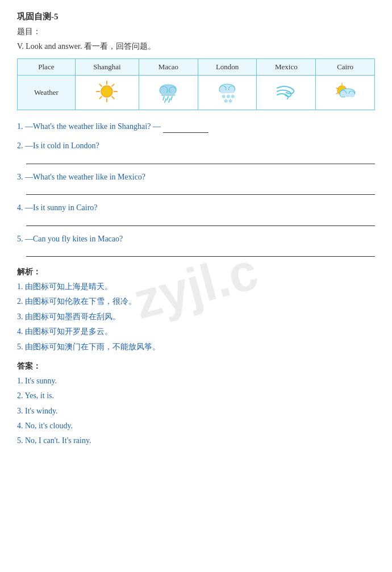 This screenshot has height=572, width=392. Describe the element at coordinates (201, 160) in the screenshot. I see `question-2-blank` at that location.